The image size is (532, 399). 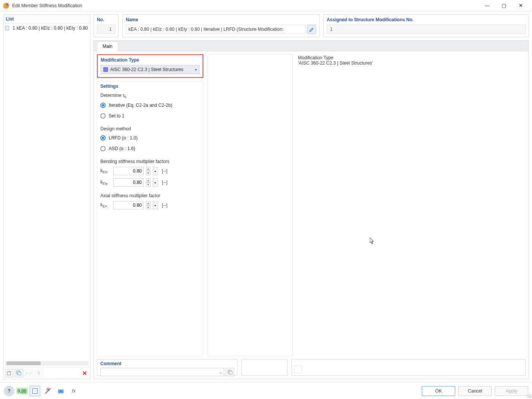 What do you see at coordinates (504, 6) in the screenshot?
I see `maximize-button: ▢` at bounding box center [504, 6].